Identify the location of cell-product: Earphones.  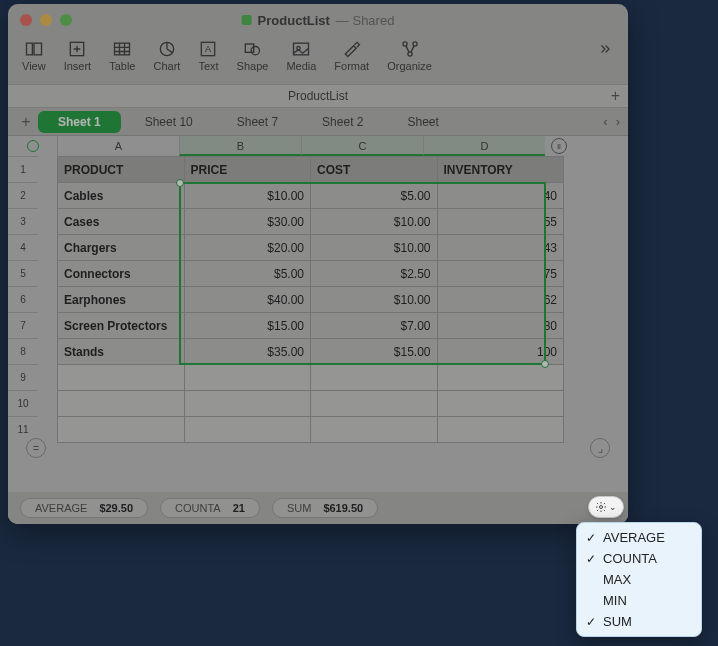
(122, 300).